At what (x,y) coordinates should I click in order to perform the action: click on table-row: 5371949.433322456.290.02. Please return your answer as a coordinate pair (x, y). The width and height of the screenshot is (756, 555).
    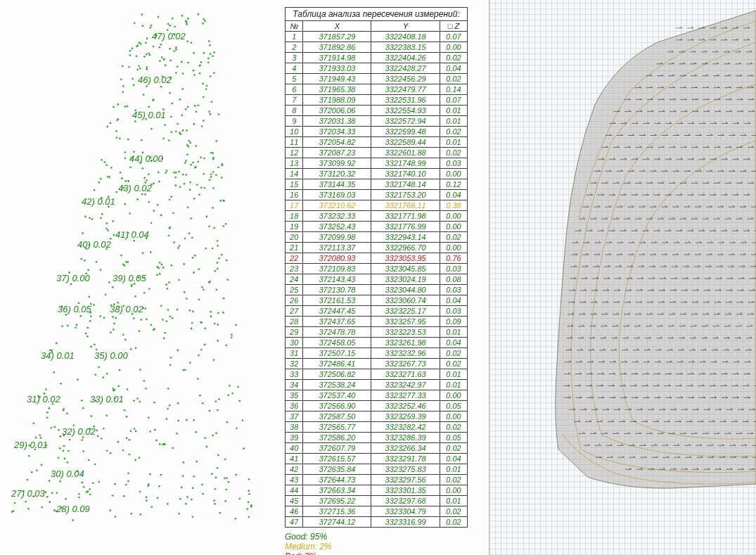
    Looking at the image, I should click on (377, 79).